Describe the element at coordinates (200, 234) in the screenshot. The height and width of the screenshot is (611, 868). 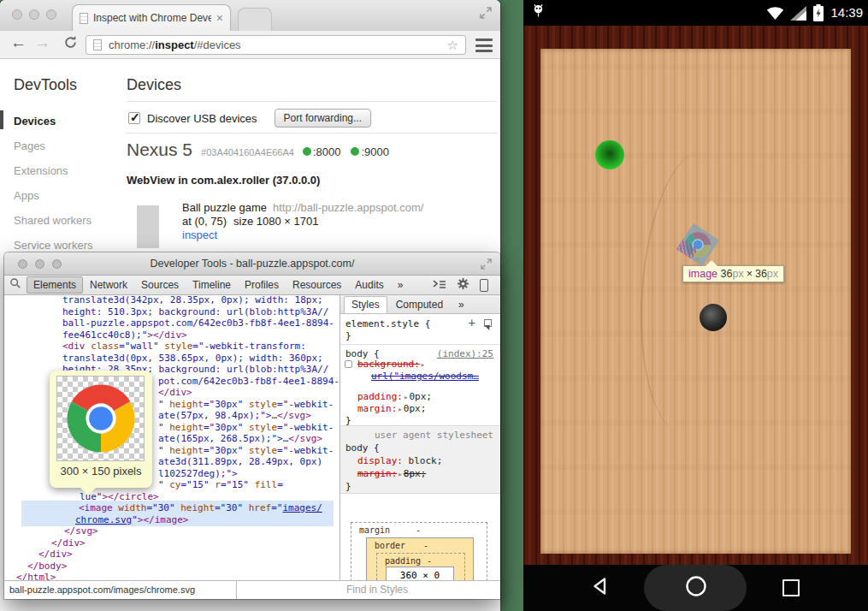
I see `inspect-link: inspect` at that location.